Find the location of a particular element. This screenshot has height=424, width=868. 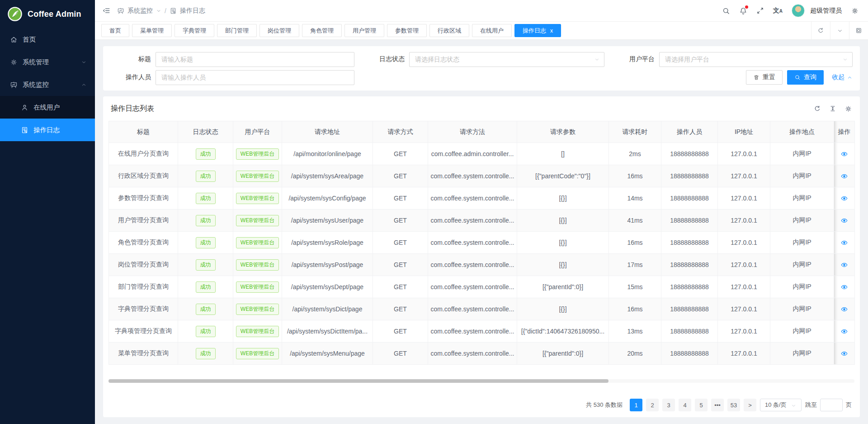

cell: [{"parentCode":"0"}] is located at coordinates (563, 176).